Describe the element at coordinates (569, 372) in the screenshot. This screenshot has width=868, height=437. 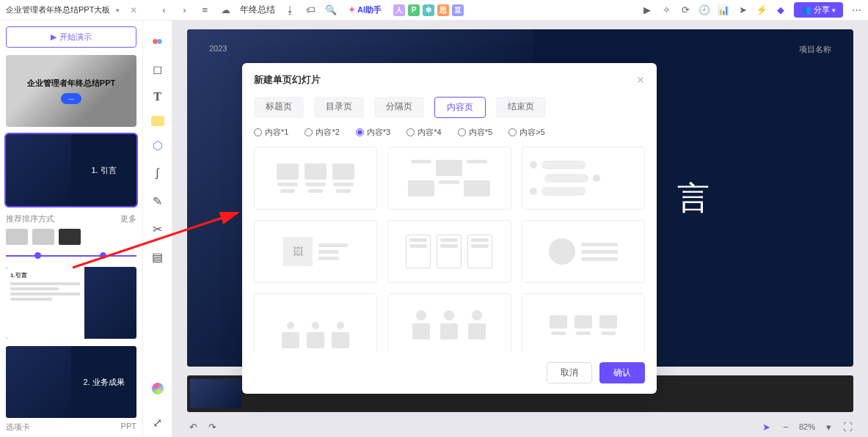
I see `cancel-button: 取消` at that location.